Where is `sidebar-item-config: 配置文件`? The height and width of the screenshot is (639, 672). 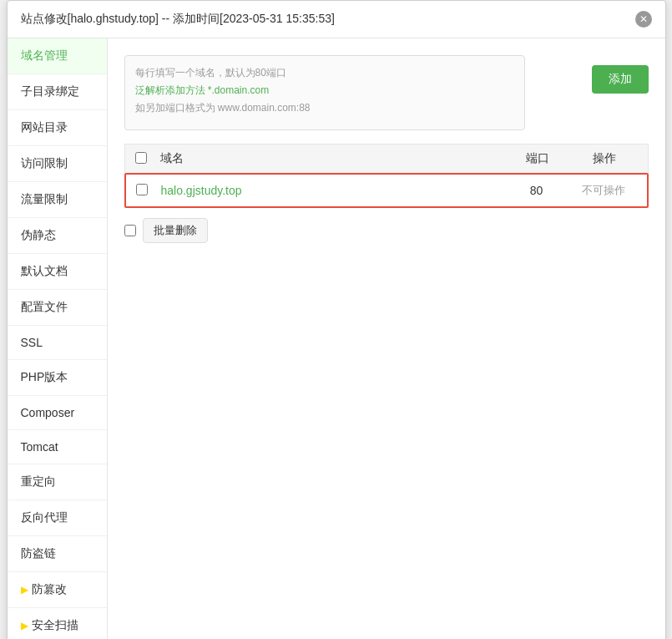 sidebar-item-config: 配置文件 is located at coordinates (57, 307).